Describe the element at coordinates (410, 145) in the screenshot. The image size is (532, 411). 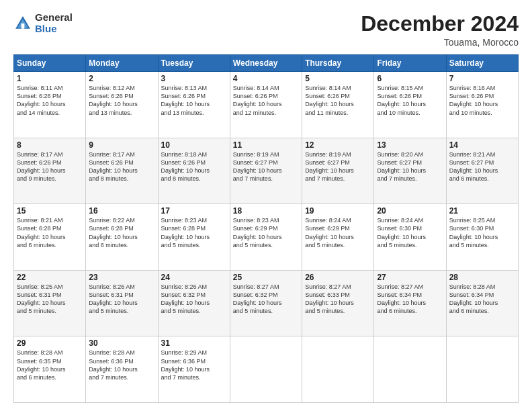
I see `day-number: 13` at that location.